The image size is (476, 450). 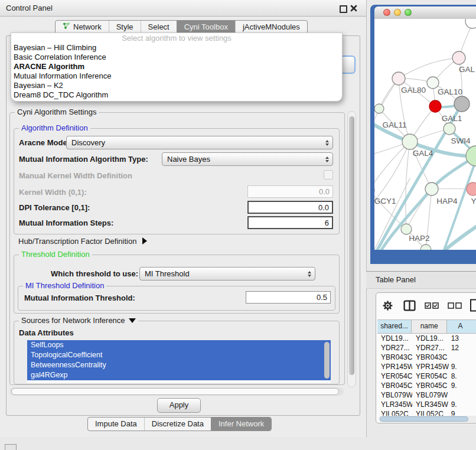 What do you see at coordinates (429, 327) in the screenshot?
I see `column-header-name: name` at bounding box center [429, 327].